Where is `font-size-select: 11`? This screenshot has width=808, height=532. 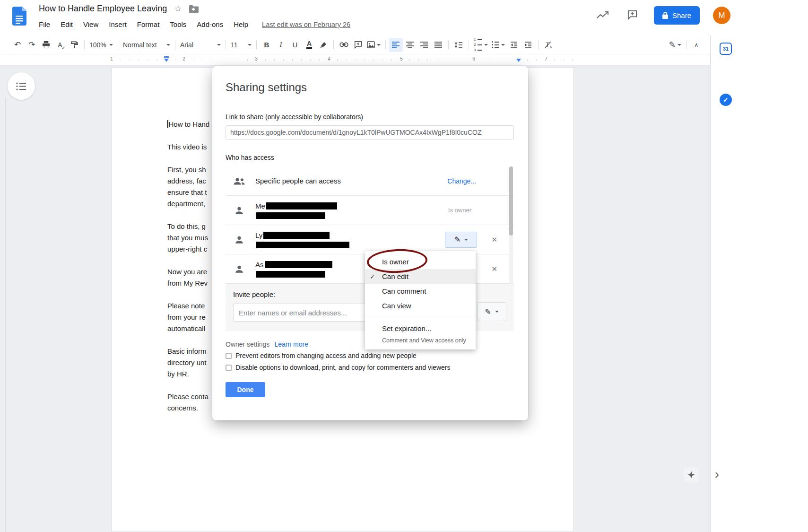 font-size-select: 11 is located at coordinates (241, 45).